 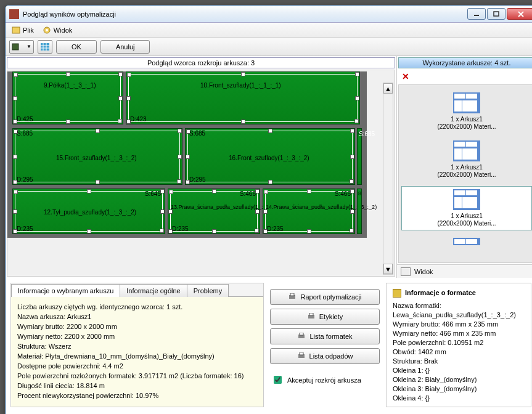 What do you see at coordinates (76, 47) in the screenshot?
I see `ok-button: OK` at bounding box center [76, 47].